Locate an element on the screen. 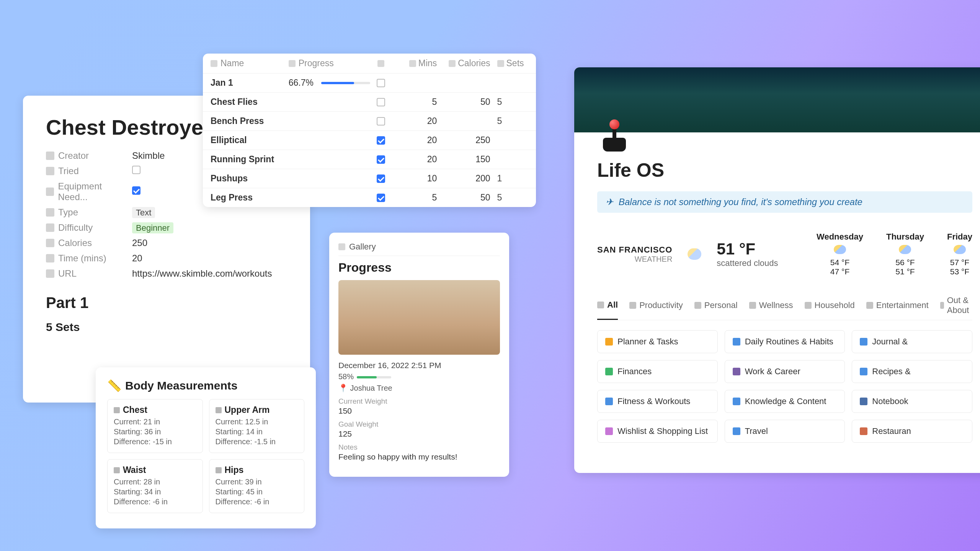 The width and height of the screenshot is (980, 551). table-header-row: Name Progress Mins Calories Sets is located at coordinates (369, 64).